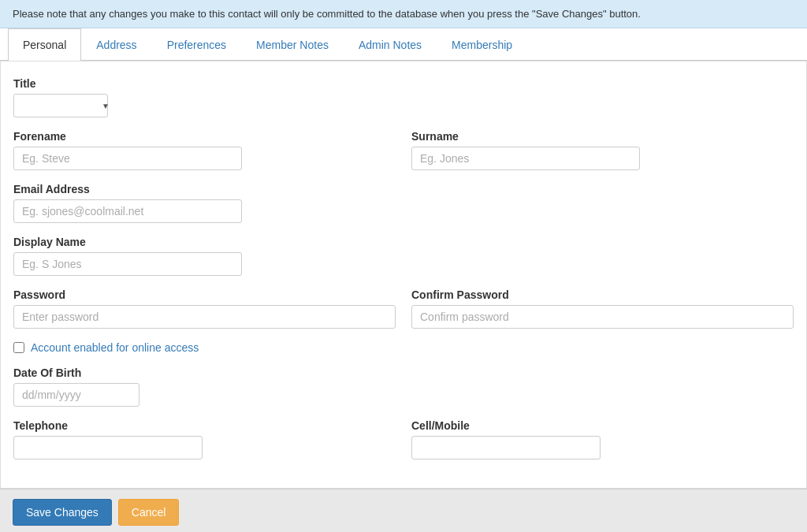 The width and height of the screenshot is (807, 532). What do you see at coordinates (205, 309) in the screenshot?
I see `password-group: Password` at bounding box center [205, 309].